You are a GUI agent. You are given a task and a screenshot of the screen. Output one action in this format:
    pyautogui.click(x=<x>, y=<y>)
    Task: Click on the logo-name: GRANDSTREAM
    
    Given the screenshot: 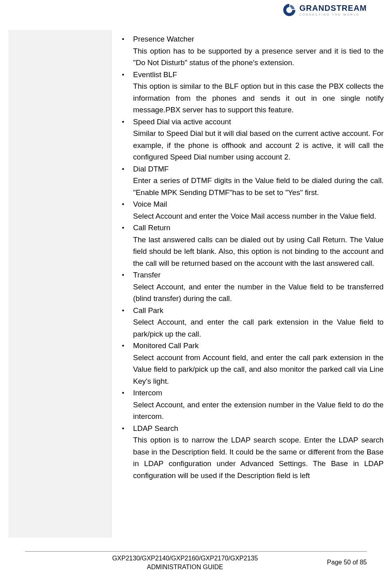 What is the action you would take?
    pyautogui.click(x=333, y=8)
    